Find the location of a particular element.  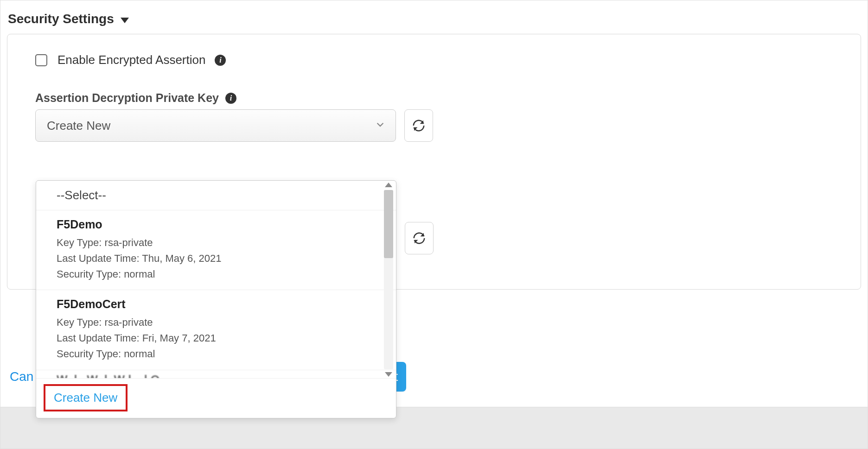

dropdown-option: F5DemoCert Key Type: rsa-private Last Up… is located at coordinates (216, 330).